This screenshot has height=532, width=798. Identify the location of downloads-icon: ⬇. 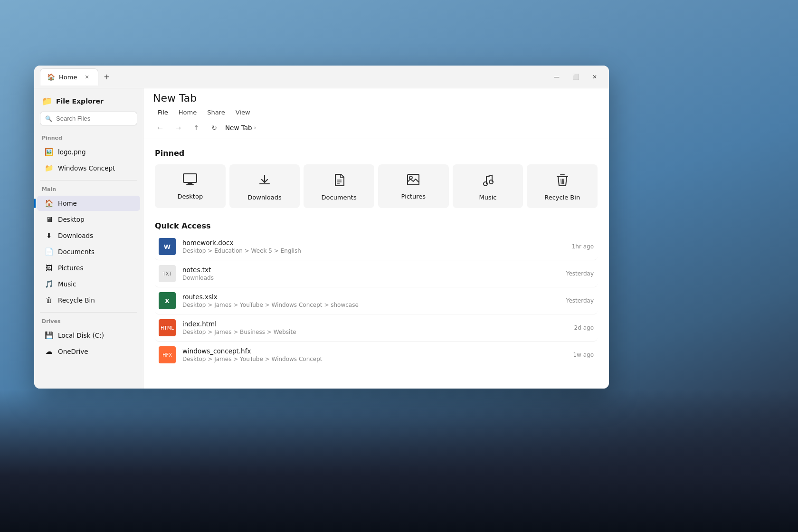
(49, 236).